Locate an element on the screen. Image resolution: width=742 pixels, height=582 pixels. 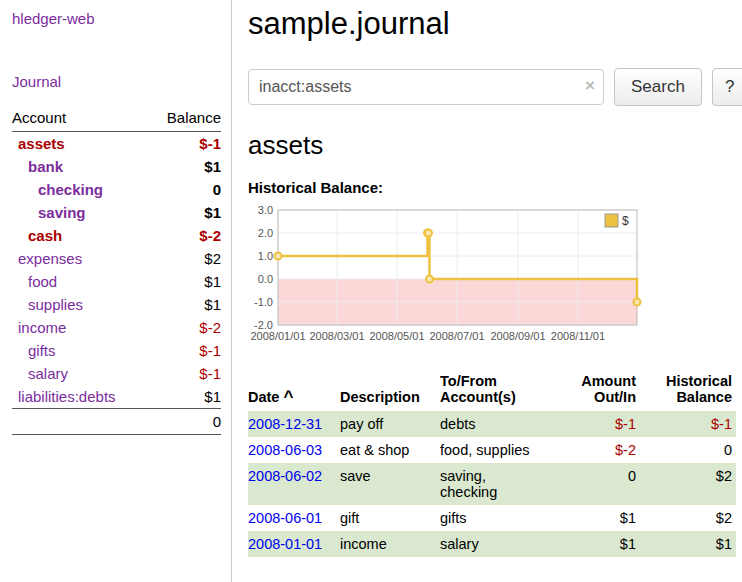
transaction-date-link: 2008-06-03 is located at coordinates (285, 450).